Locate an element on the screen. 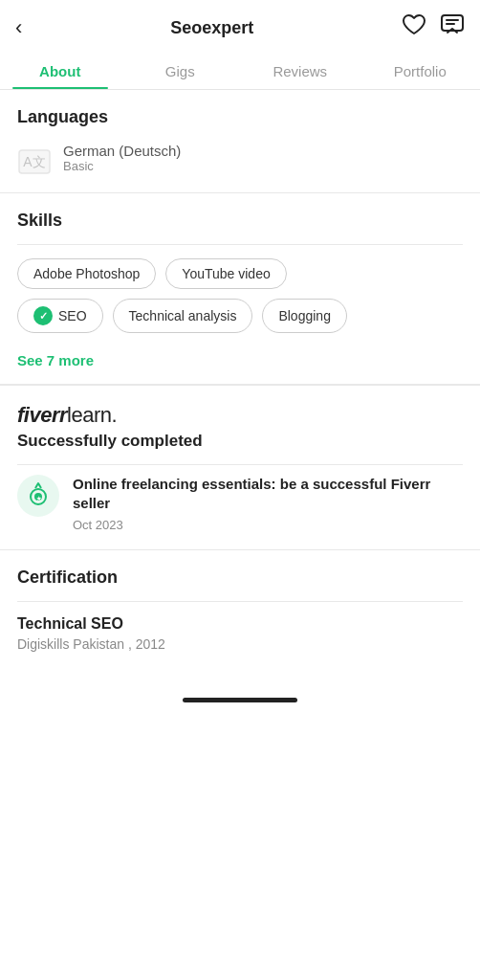 Image resolution: width=480 pixels, height=980 pixels. see-more-button: See 7 more is located at coordinates (55, 364).